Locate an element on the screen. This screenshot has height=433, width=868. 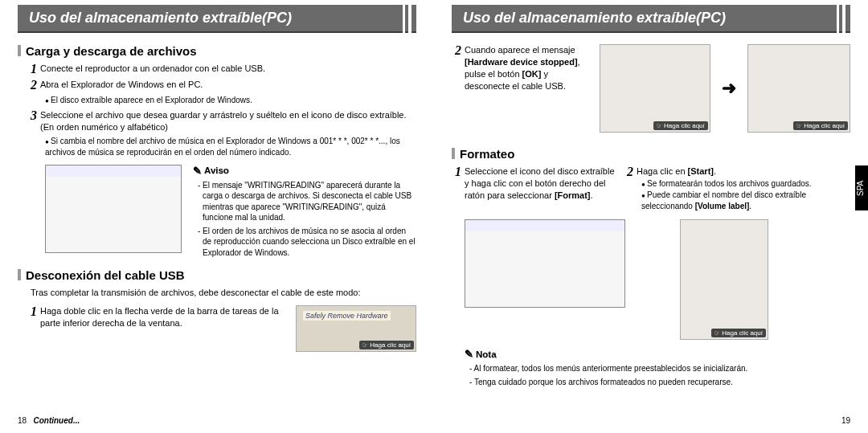
format-dialog-screenshot: Haga clic aquí is located at coordinates (724, 280).